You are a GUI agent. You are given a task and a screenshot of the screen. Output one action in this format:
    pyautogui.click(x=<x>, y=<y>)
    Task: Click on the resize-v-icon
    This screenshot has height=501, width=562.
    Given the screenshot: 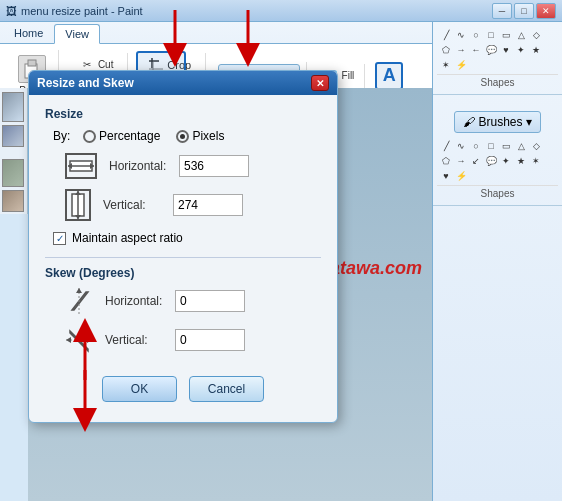 What is the action you would take?
    pyautogui.click(x=78, y=205)
    